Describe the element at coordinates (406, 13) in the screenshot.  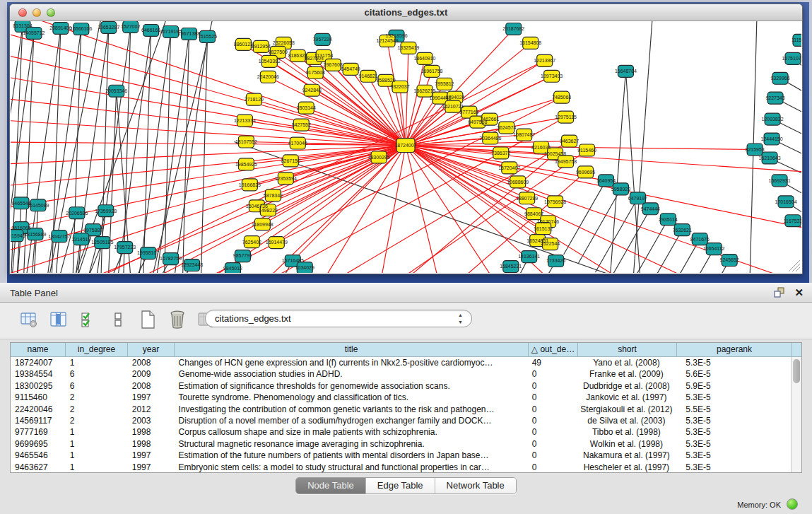
I see `network-window-titlebar: citations_edges.txt` at that location.